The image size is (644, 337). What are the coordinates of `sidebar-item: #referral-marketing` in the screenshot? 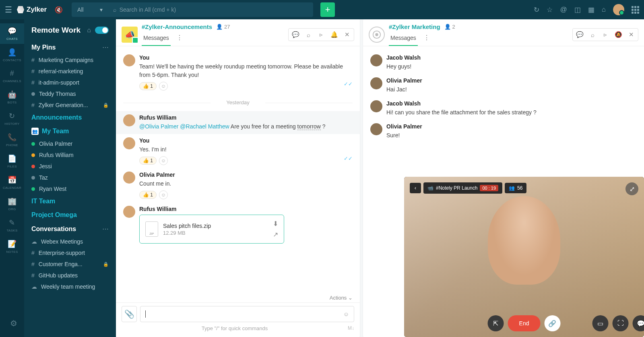 It's located at (70, 71).